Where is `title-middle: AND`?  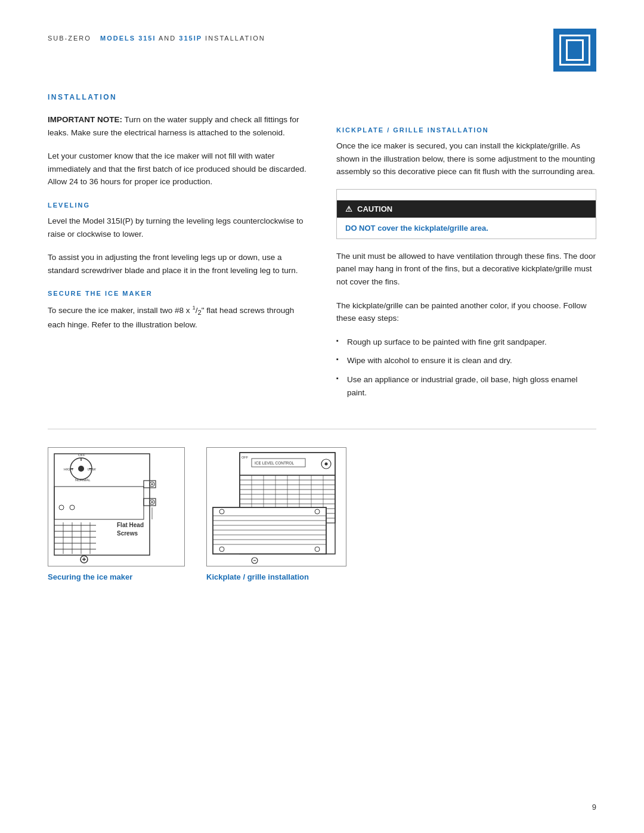 title-middle: AND is located at coordinates (169, 38).